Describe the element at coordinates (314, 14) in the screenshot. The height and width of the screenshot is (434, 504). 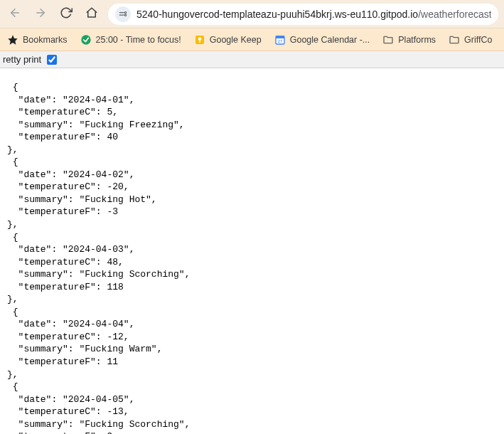
I see `address-text: 5240-hungovercod-templateazu-puuhi54bkrj…` at that location.